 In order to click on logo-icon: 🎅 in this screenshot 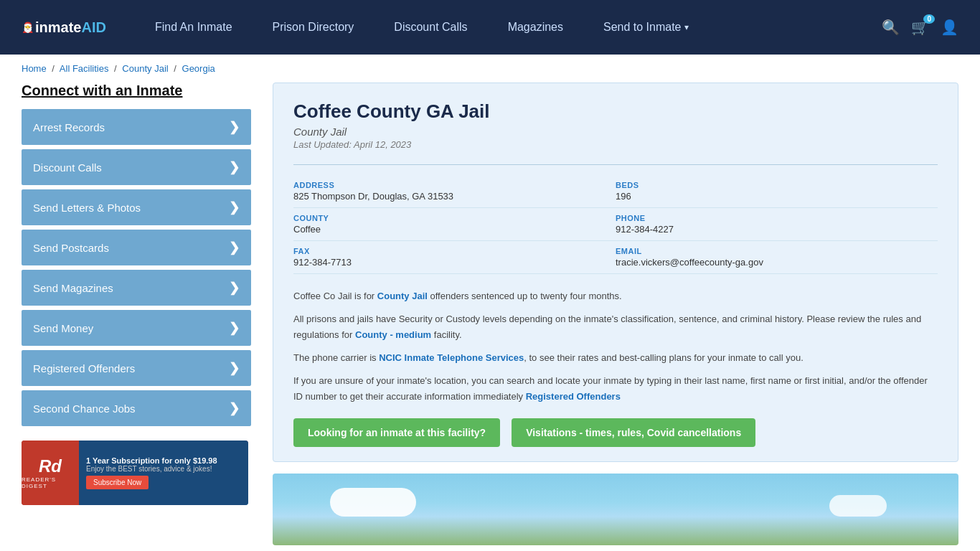, I will do `click(27, 27)`.